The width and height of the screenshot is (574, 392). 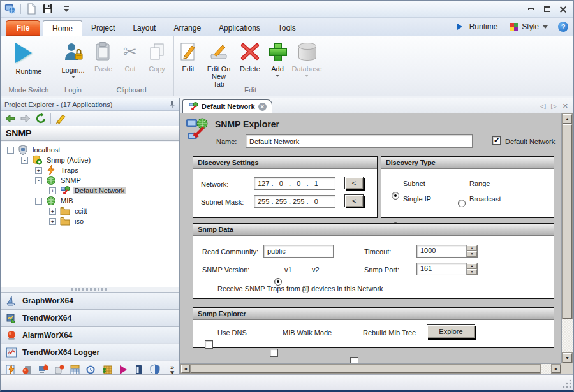 What do you see at coordinates (417, 199) in the screenshot?
I see `single-ip-radio-label: Single IP` at bounding box center [417, 199].